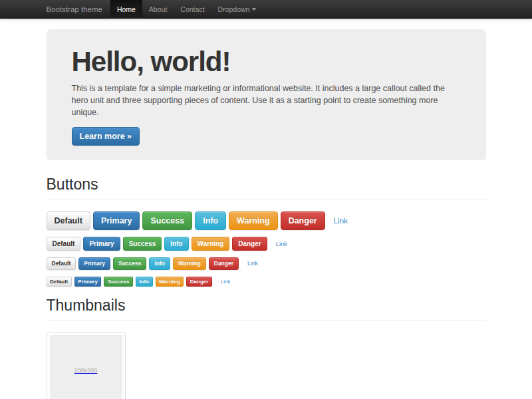 This screenshot has width=532, height=399. I want to click on thumbnails-section-heading: Thumbnails, so click(266, 309).